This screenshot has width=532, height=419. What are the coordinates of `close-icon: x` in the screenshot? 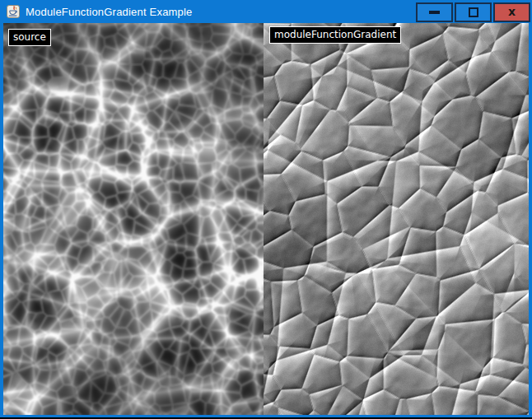 It's located at (512, 12).